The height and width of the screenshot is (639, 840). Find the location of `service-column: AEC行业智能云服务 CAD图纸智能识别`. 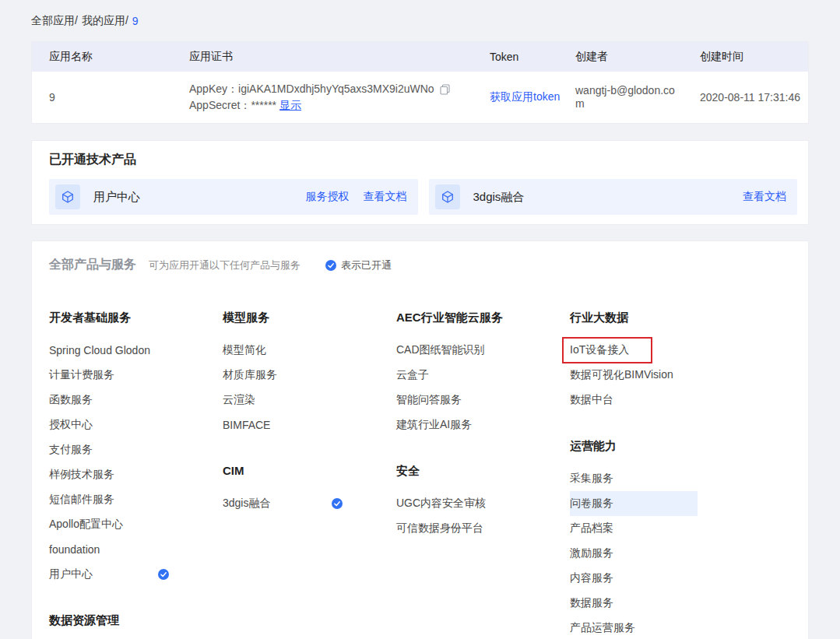

service-column: AEC行业智能云服务 CAD图纸智能识别 is located at coordinates (483, 462).